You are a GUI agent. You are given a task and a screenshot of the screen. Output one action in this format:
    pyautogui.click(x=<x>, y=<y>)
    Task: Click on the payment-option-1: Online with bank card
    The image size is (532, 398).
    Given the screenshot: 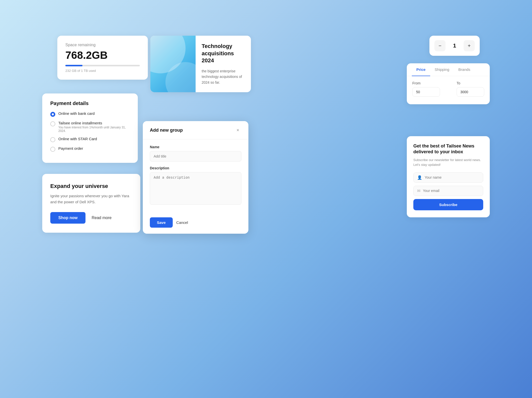 What is the action you would take?
    pyautogui.click(x=90, y=114)
    